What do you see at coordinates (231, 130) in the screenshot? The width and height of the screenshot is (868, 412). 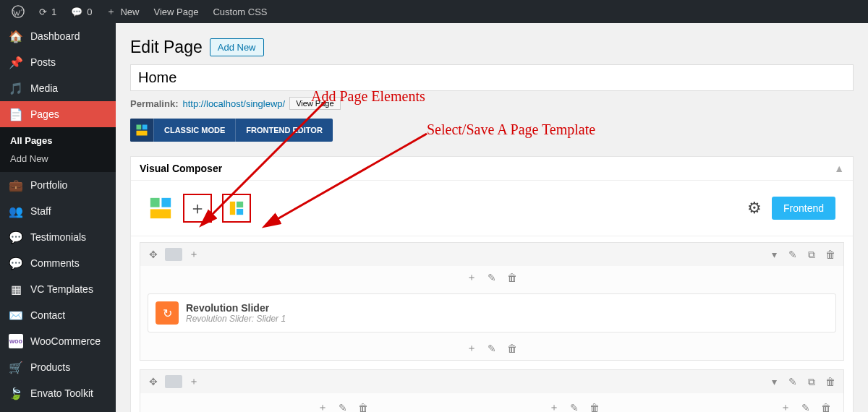 I see `editor-mode-bar: CLASSIC MODE FRONTEND EDITOR` at bounding box center [231, 130].